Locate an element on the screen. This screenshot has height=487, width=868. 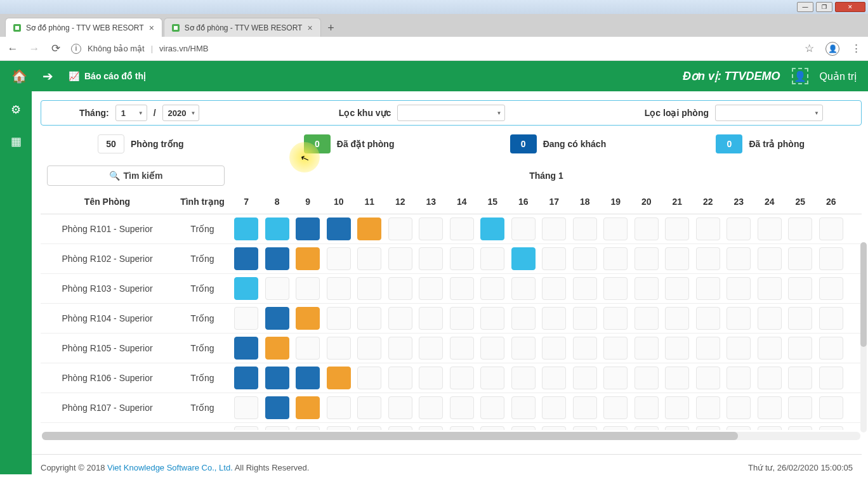
vertical-scrollbar is located at coordinates (864, 337).